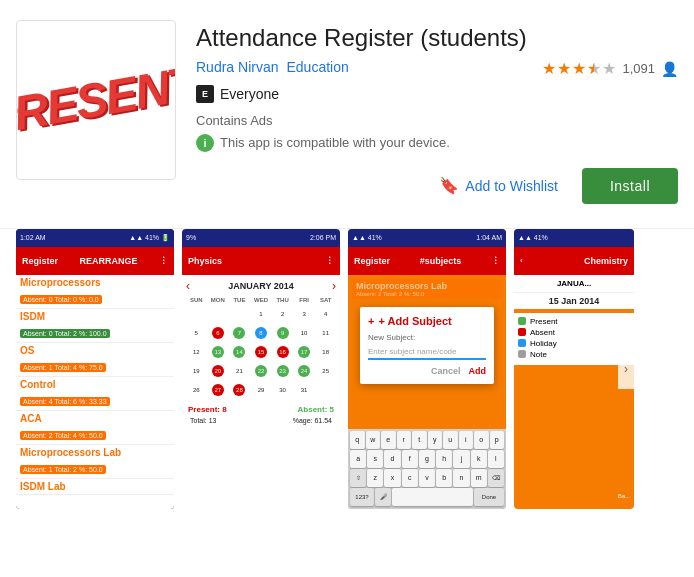 The height and width of the screenshot is (577, 694). Describe the element at coordinates (95, 369) in the screenshot. I see `screenshot-attendance-list: 1:02 AM ▲▲ 41% 🔋 Register REARRANGE ⋮ Mi…` at that location.